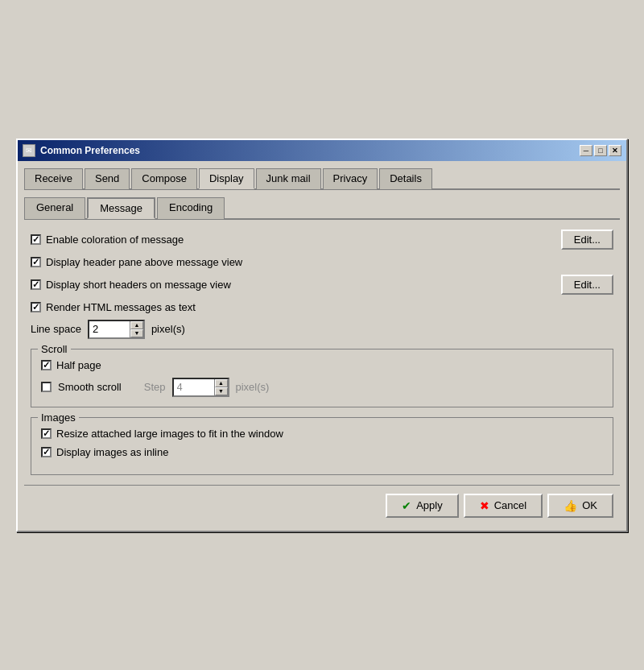 The height and width of the screenshot is (670, 644). What do you see at coordinates (588, 240) in the screenshot?
I see `edit-coloration-button: Edit...` at bounding box center [588, 240].